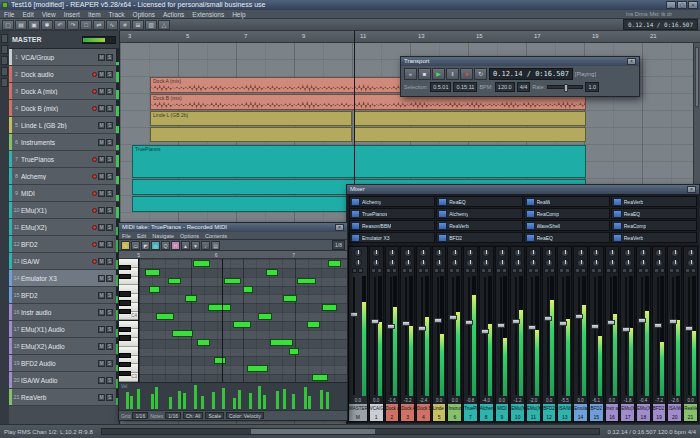  I want to click on fx-slot: ReaEQ, so click(654, 214).